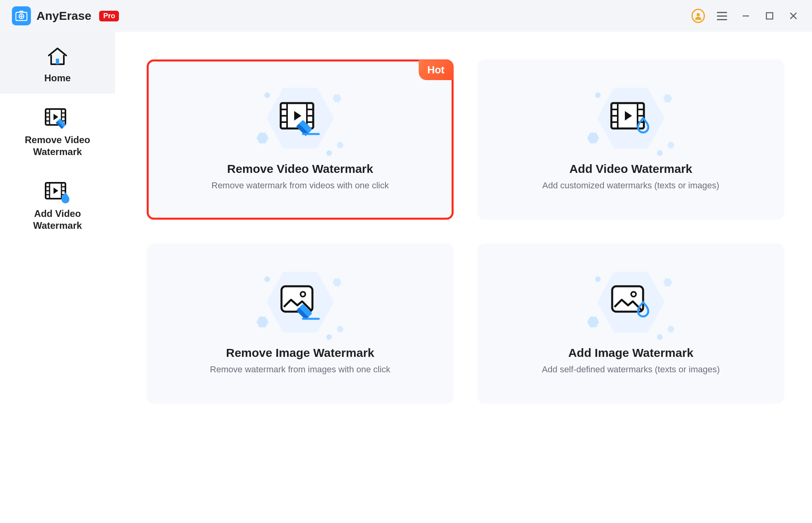  What do you see at coordinates (722, 16) in the screenshot?
I see `menu-button` at bounding box center [722, 16].